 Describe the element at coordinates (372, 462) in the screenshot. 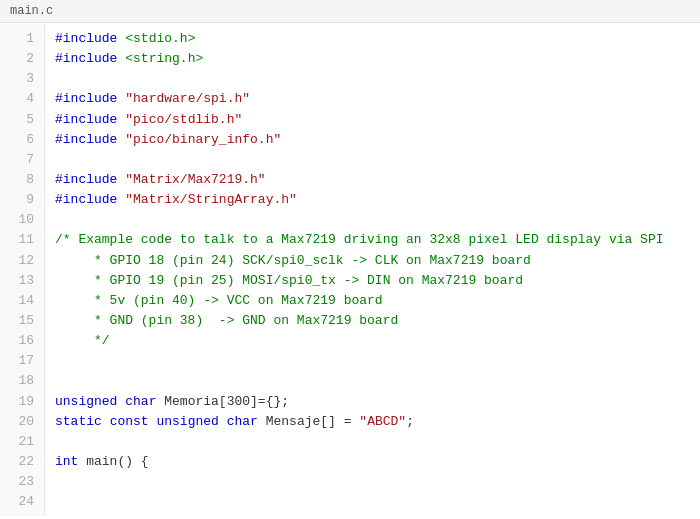

I see `code-line: int main() {` at that location.